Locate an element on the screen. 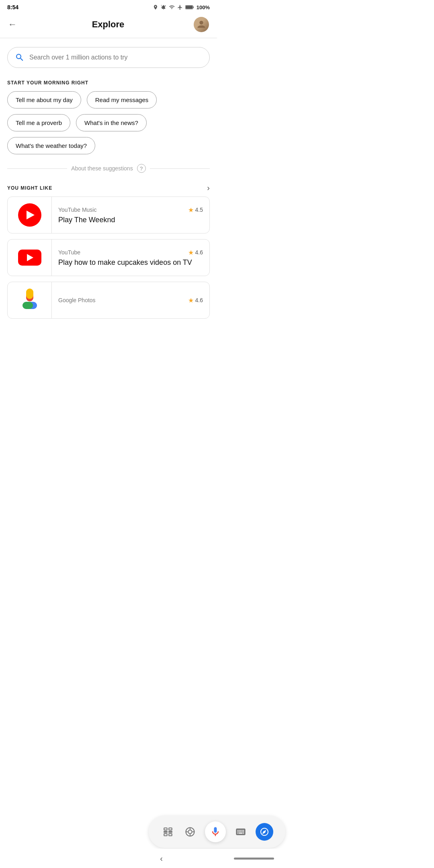  youtube-icon is located at coordinates (30, 258).